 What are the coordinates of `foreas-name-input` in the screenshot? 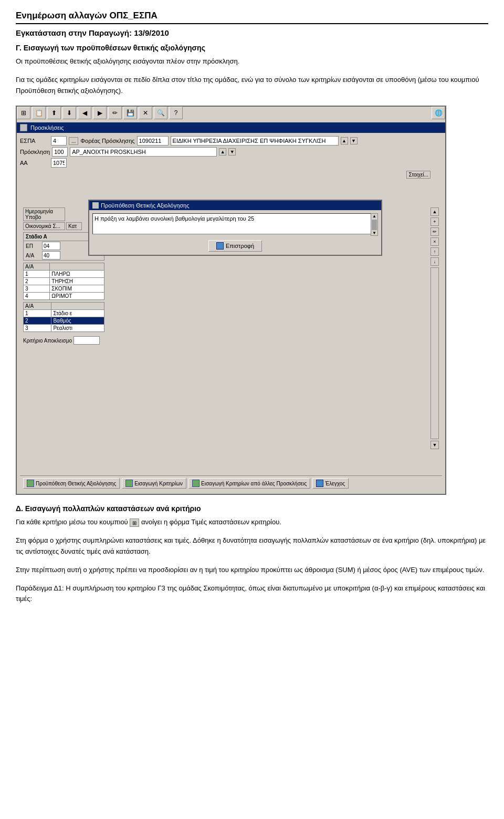 It's located at (255, 141).